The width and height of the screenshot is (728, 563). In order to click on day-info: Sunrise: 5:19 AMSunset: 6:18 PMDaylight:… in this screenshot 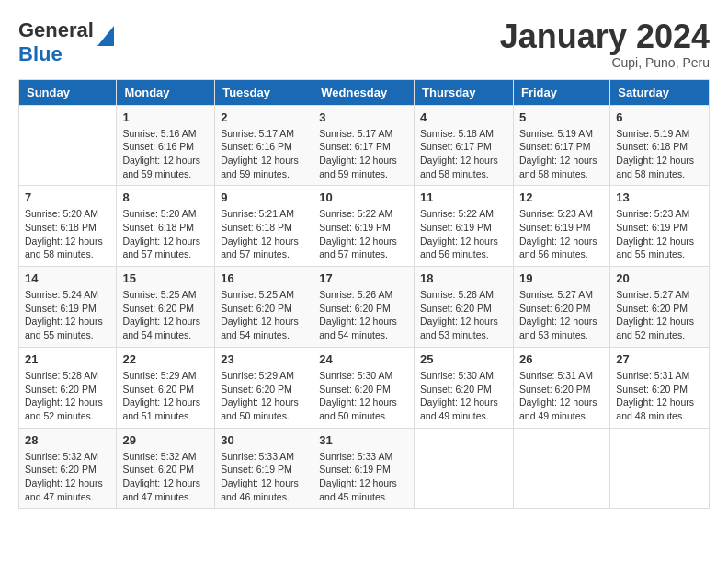, I will do `click(654, 154)`.